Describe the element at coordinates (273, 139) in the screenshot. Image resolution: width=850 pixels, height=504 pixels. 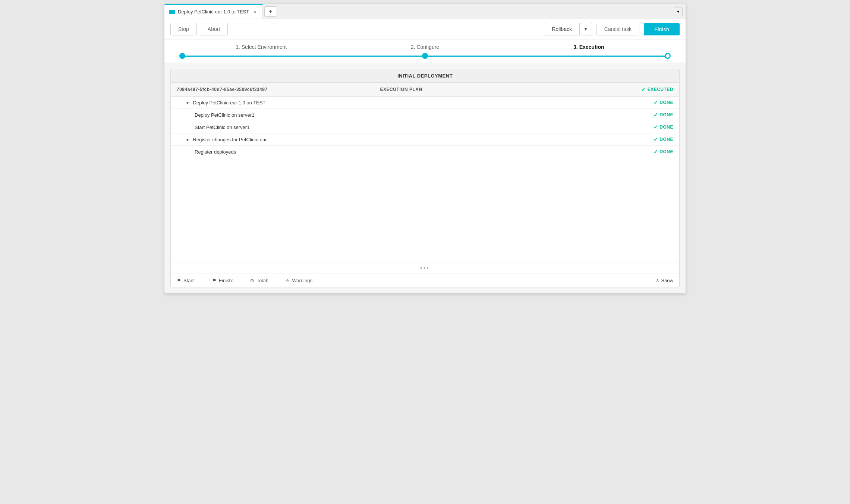
I see `row-label-4: ▼ Register changes for PetClinic-ear` at that location.